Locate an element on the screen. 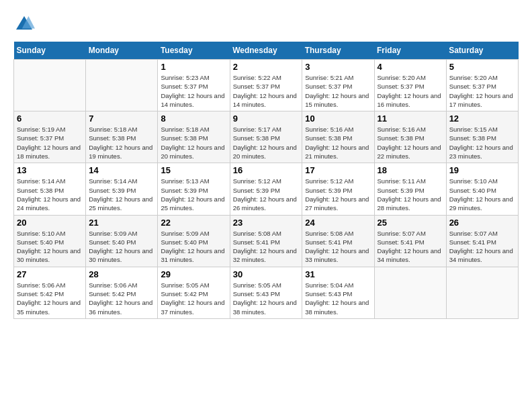 This screenshot has height=411, width=532. calendar-cell: 16Sunrise: 5:12 AM Sunset: 5:39 PM Dayli… is located at coordinates (266, 189).